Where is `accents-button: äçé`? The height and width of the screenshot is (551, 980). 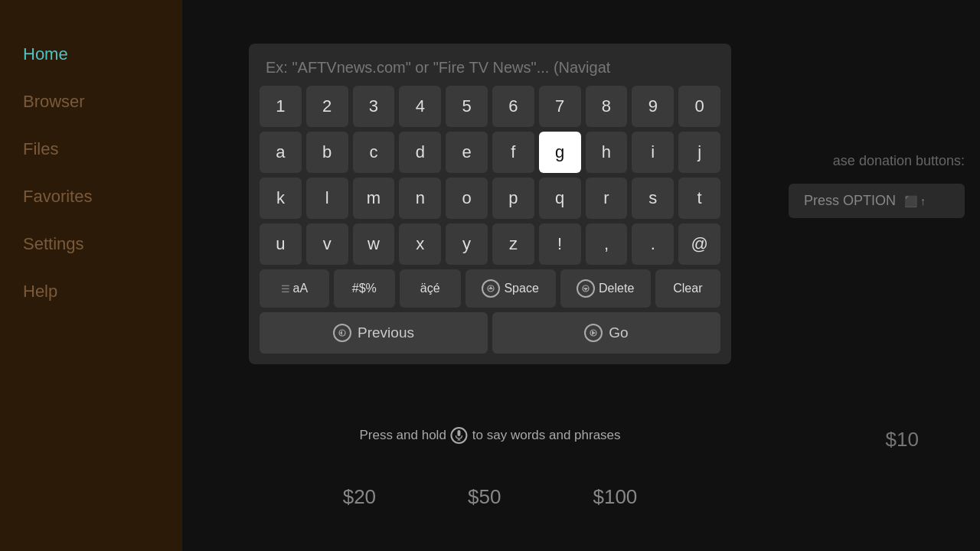 accents-button: äçé is located at coordinates (430, 289).